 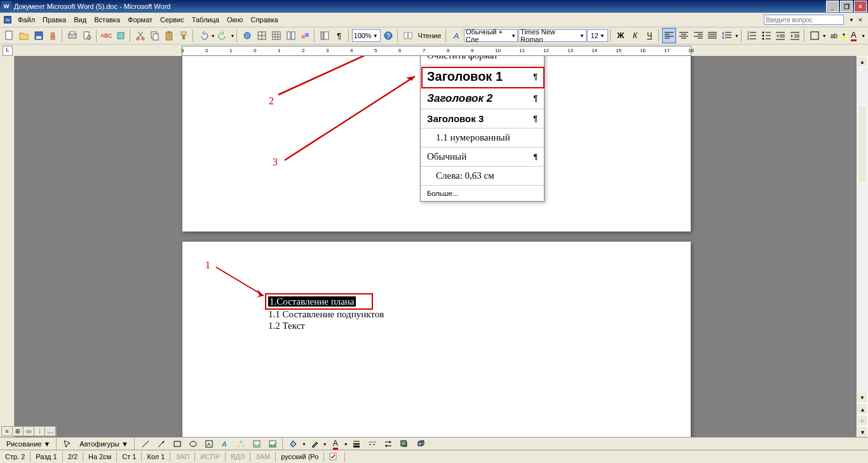 What do you see at coordinates (863, 36) in the screenshot?
I see `font-color-dropdown: ▼` at bounding box center [863, 36].